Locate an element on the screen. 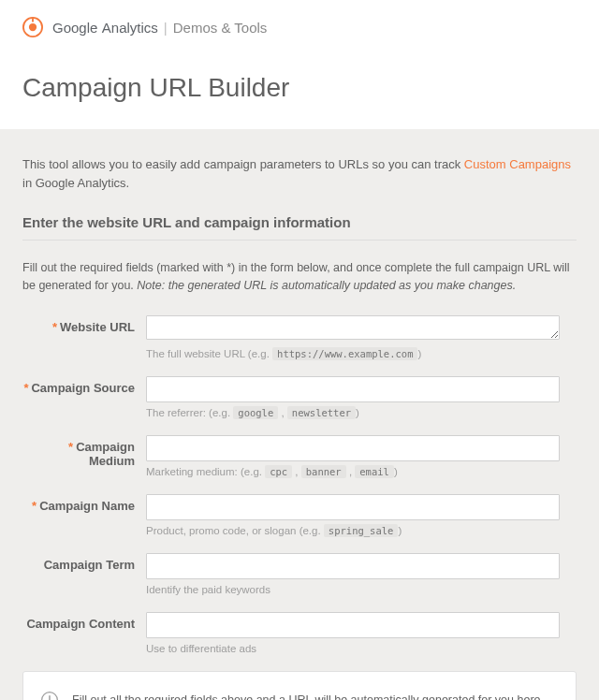 This screenshot has width=599, height=700. brand-google: Google is located at coordinates (75, 28).